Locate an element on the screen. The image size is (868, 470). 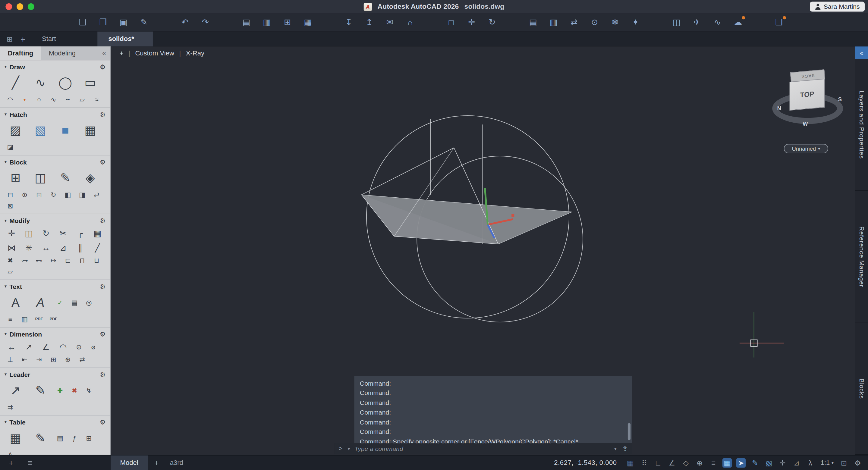
pyramid-edge-left is located at coordinates (408, 171).